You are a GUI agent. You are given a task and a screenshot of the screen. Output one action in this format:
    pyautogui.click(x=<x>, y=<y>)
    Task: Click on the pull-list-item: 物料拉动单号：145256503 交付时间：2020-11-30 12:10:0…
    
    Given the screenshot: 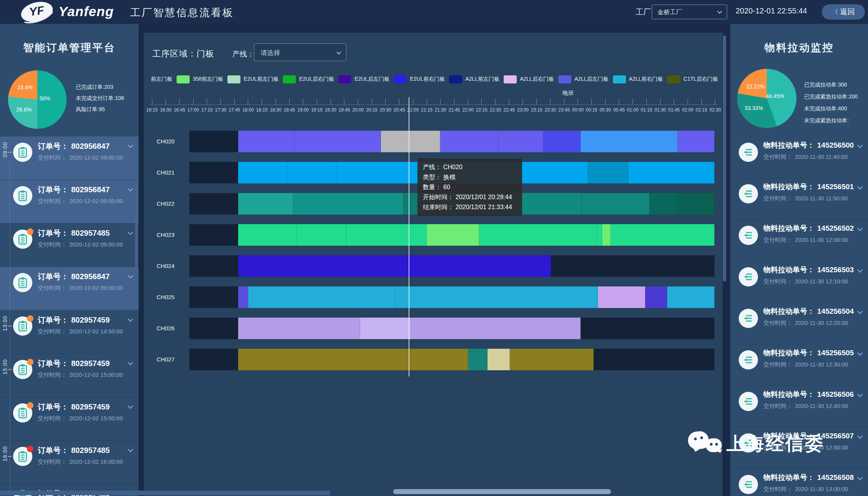 What is the action you would take?
    pyautogui.click(x=799, y=282)
    